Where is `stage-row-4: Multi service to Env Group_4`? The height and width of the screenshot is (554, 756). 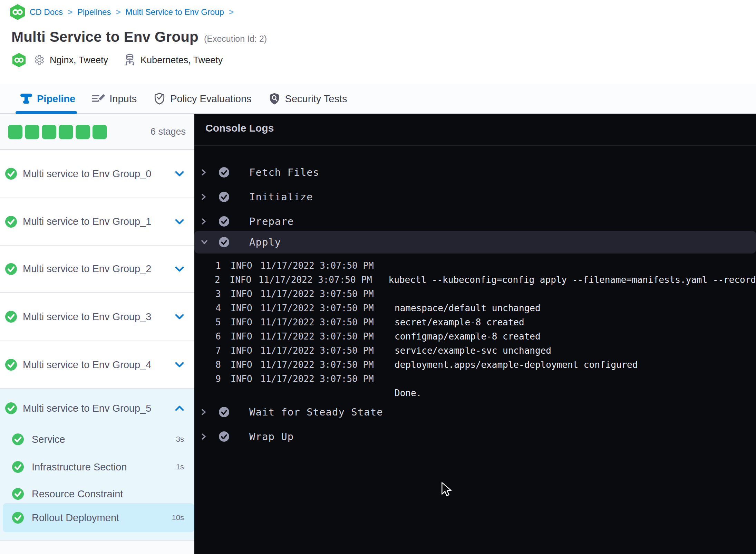
stage-row-4: Multi service to Env Group_4 is located at coordinates (97, 365).